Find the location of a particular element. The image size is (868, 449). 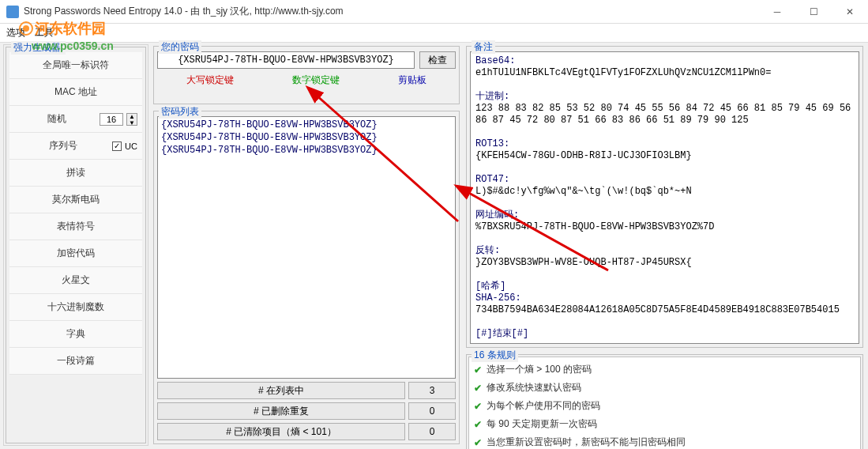

sidebar-item-11: 一段诗篇 is located at coordinates (76, 361).